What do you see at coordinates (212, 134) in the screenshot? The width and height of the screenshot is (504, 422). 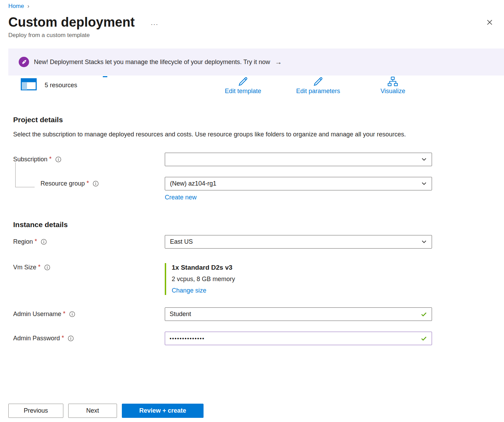 I see `project-details-description: Select the subscription to manage deploy…` at bounding box center [212, 134].